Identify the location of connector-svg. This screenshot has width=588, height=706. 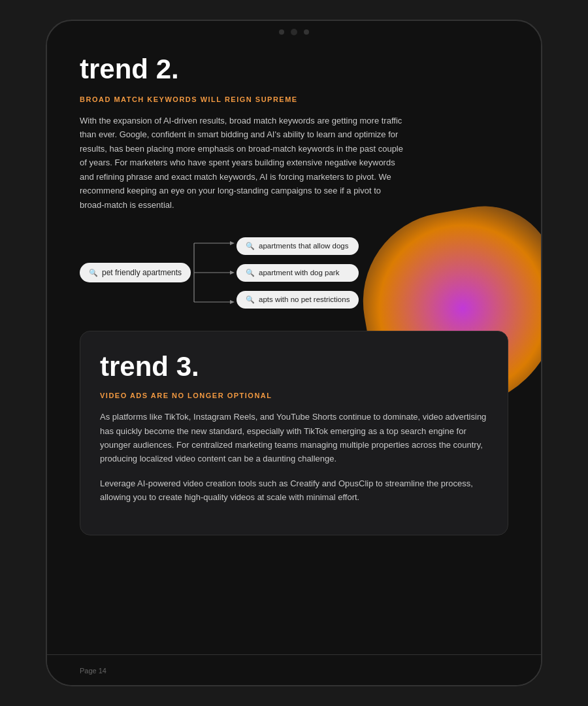
(214, 273).